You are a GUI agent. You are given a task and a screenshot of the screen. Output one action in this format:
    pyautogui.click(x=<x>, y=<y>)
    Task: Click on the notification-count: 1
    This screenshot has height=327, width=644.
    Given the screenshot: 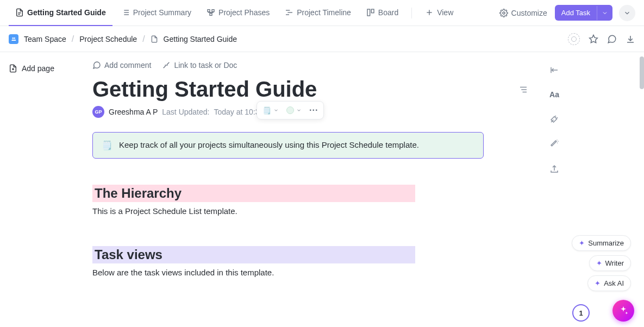 What is the action you would take?
    pyautogui.click(x=580, y=313)
    